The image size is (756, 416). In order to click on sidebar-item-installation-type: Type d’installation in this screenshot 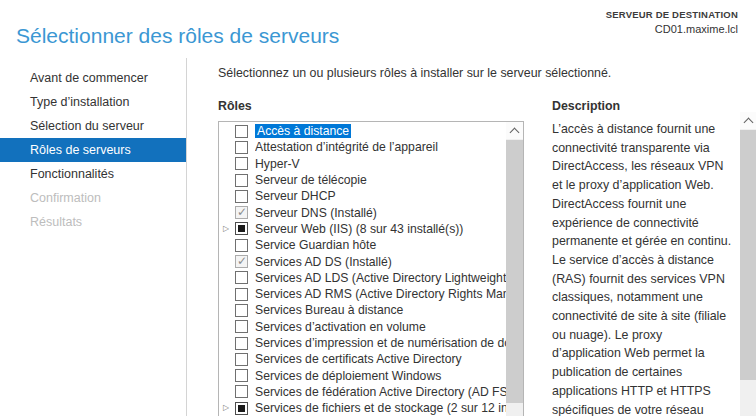, I will do `click(93, 102)`.